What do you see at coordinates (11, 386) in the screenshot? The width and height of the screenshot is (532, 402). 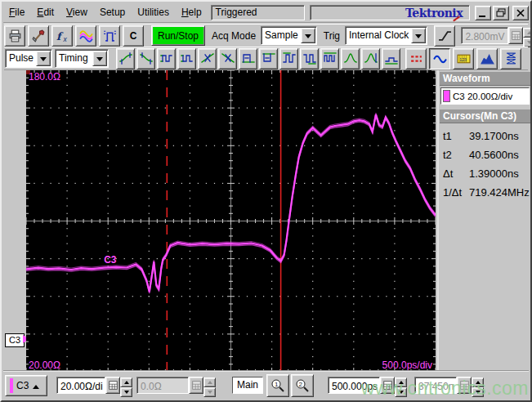 I see `channel-color-stripe` at bounding box center [11, 386].